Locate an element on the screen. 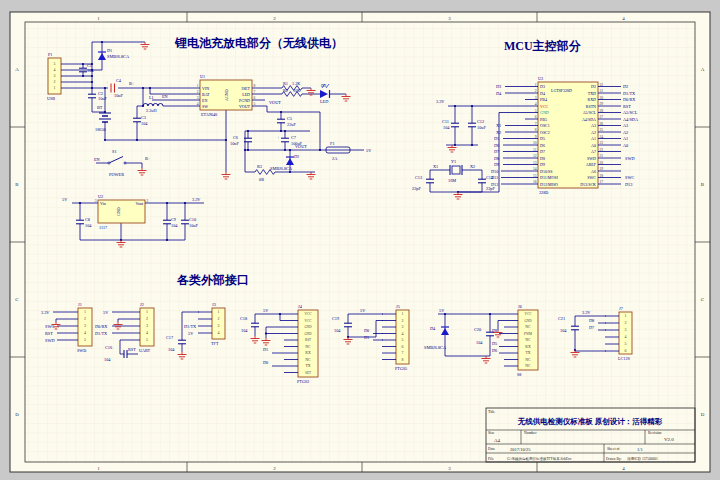 The height and width of the screenshot is (480, 720). pin-number: 16 is located at coordinates (535, 182).